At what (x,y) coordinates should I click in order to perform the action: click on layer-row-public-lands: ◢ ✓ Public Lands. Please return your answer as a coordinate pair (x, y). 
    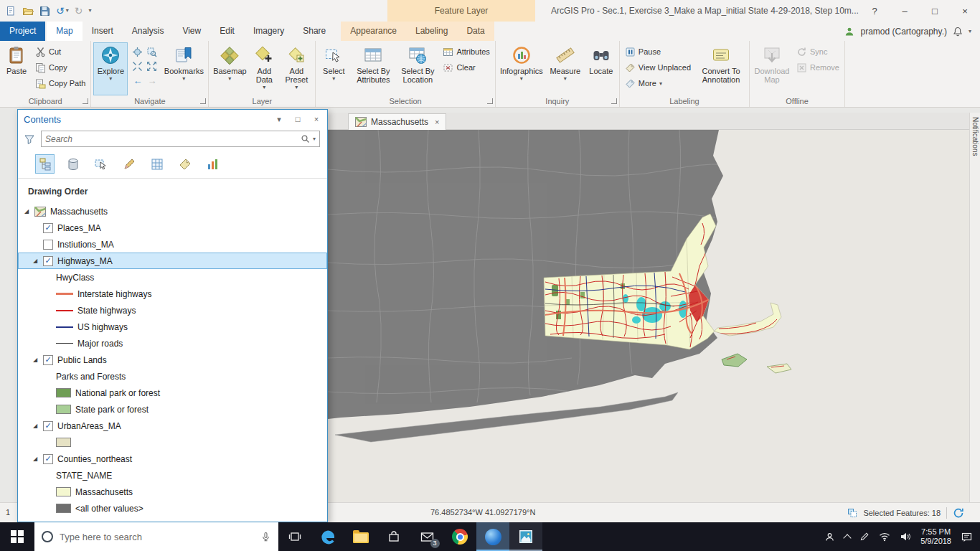
    Looking at the image, I should click on (172, 360).